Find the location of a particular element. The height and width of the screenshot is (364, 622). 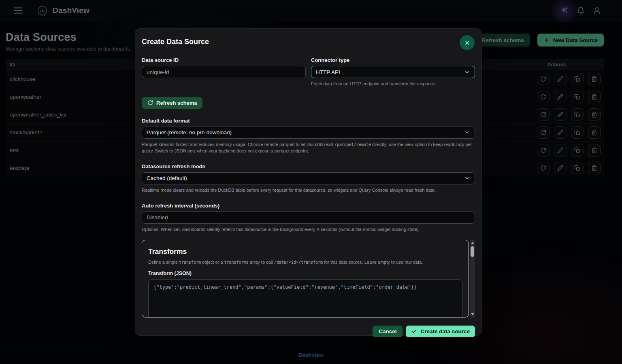

transforms-helper: Define a single transform object or a tr… is located at coordinates (305, 262).